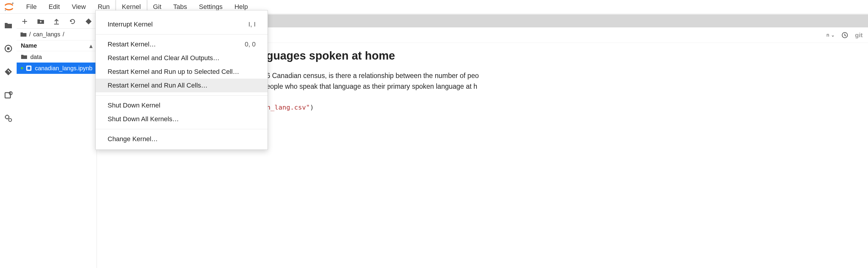  I want to click on code-token: ), so click(312, 107).